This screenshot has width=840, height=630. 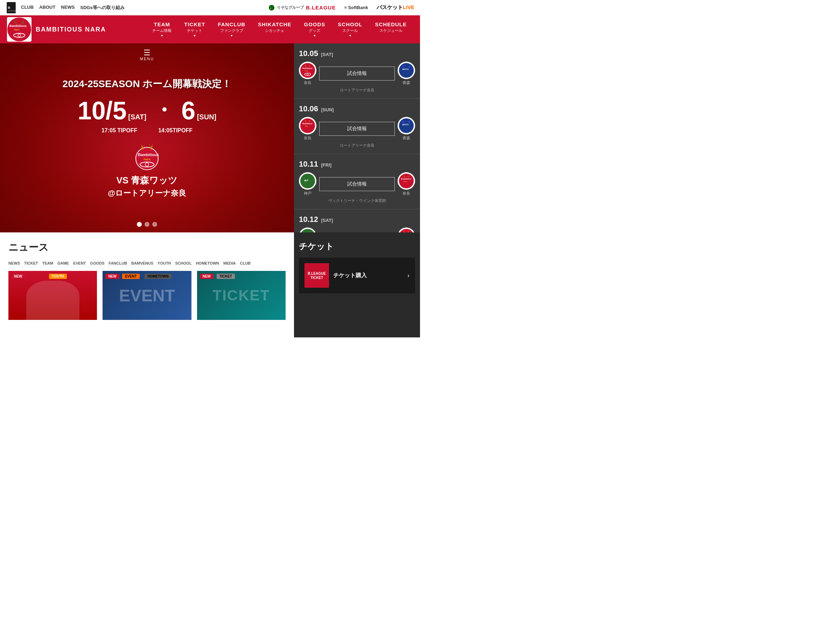 I want to click on news-header: ニュース NEWS TICKET TEAM GAME EVENT GOODS F…, so click(x=147, y=253).